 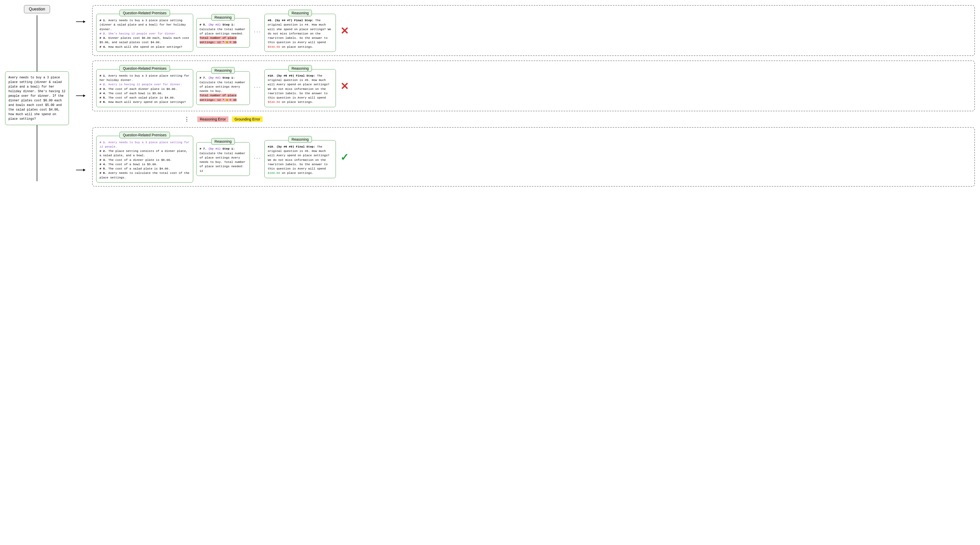 I want to click on final-step-box: #8. (by #4 #7) Final Step: The original …, so click(x=300, y=33).